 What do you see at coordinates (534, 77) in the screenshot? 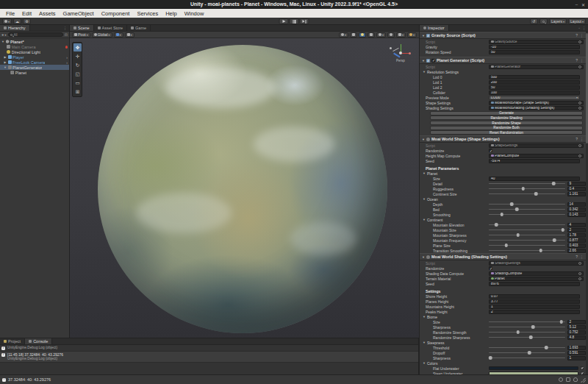
I see `lod0-field: 500` at bounding box center [534, 77].